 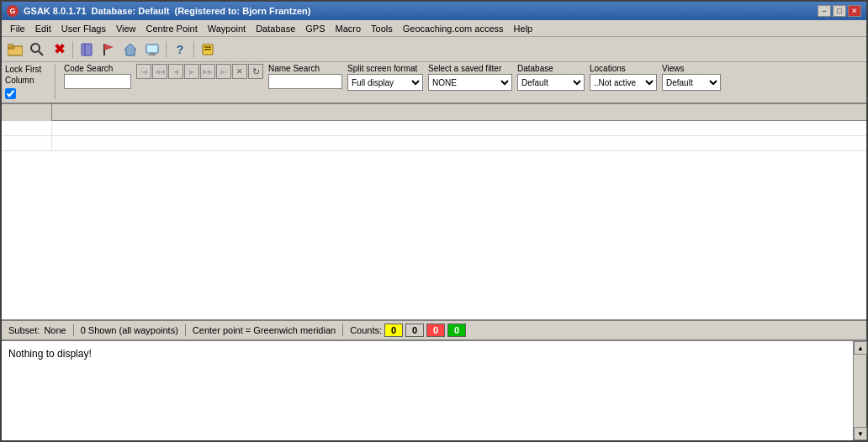 I want to click on code-search-input, so click(x=98, y=82).